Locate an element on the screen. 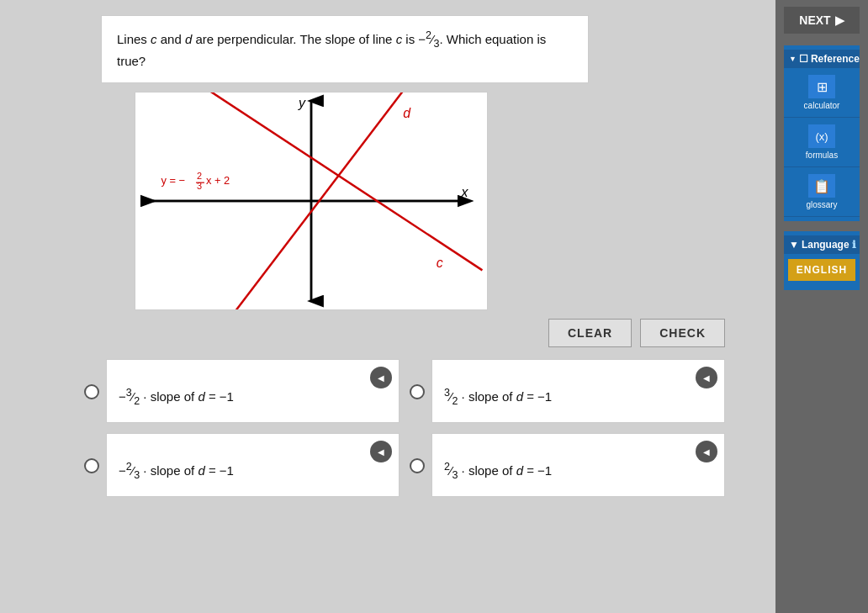 The width and height of the screenshot is (868, 613). action-buttons-row: CLEAR CHECK is located at coordinates (363, 333).